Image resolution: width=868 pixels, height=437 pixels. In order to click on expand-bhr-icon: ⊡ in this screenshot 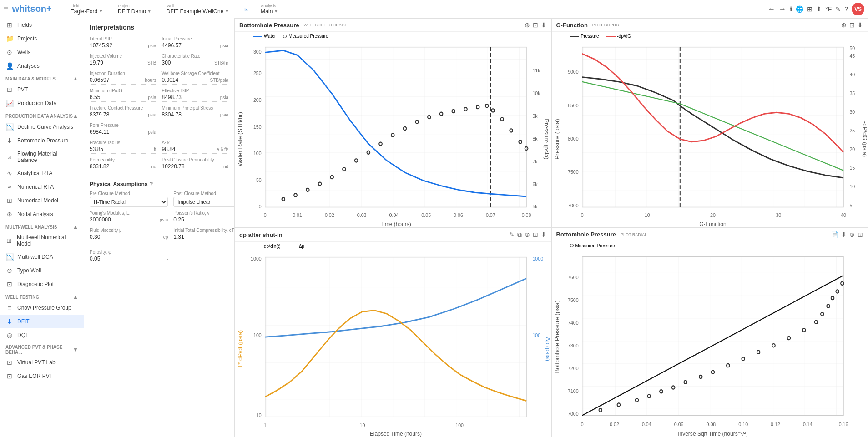, I will do `click(860, 235)`.